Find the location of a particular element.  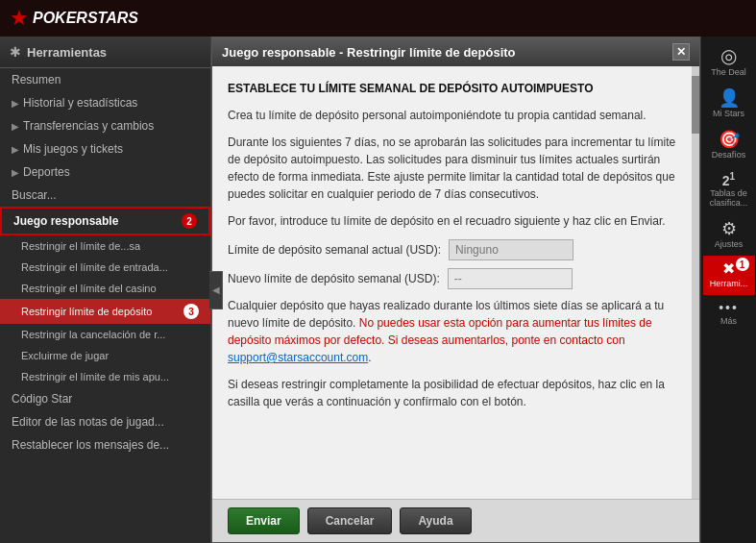

sidebar-collapse-button: ◀ is located at coordinates (216, 290).